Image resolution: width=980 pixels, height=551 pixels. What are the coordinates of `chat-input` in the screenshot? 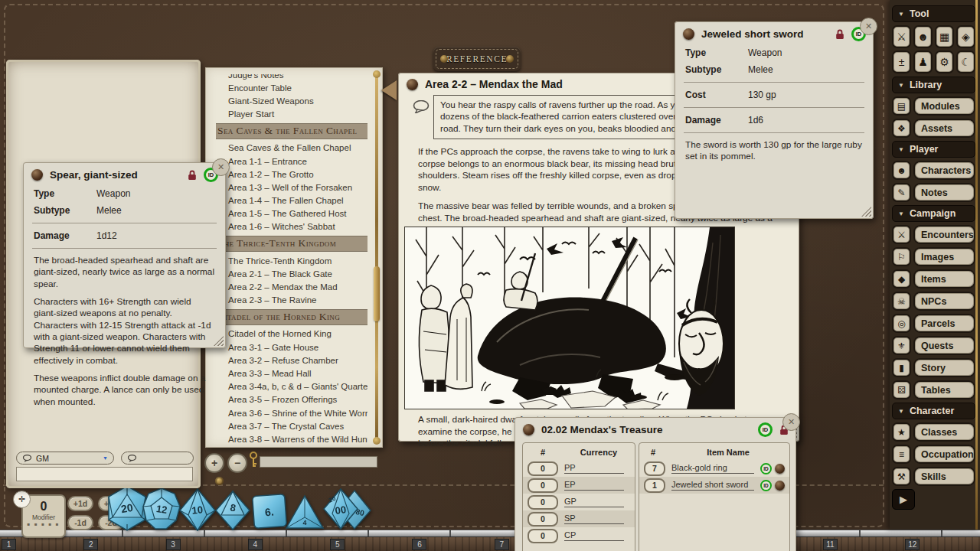 It's located at (104, 474).